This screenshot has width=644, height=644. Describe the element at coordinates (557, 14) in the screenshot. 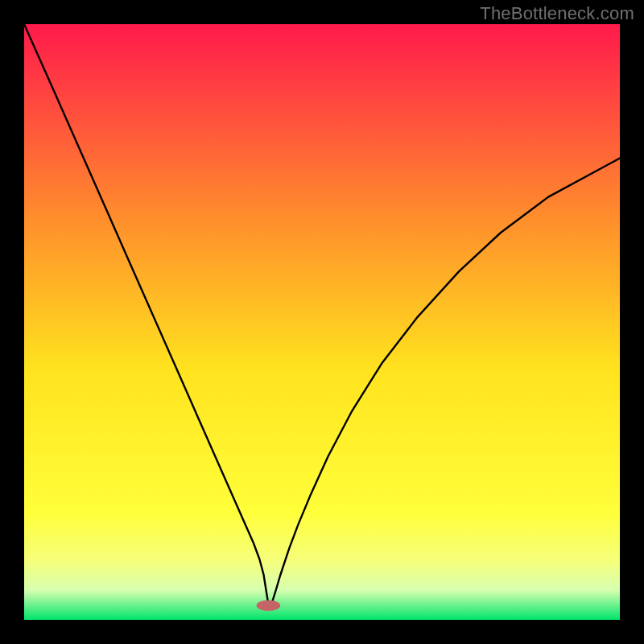

I see `watermark-text: TheBottleneck.com` at that location.